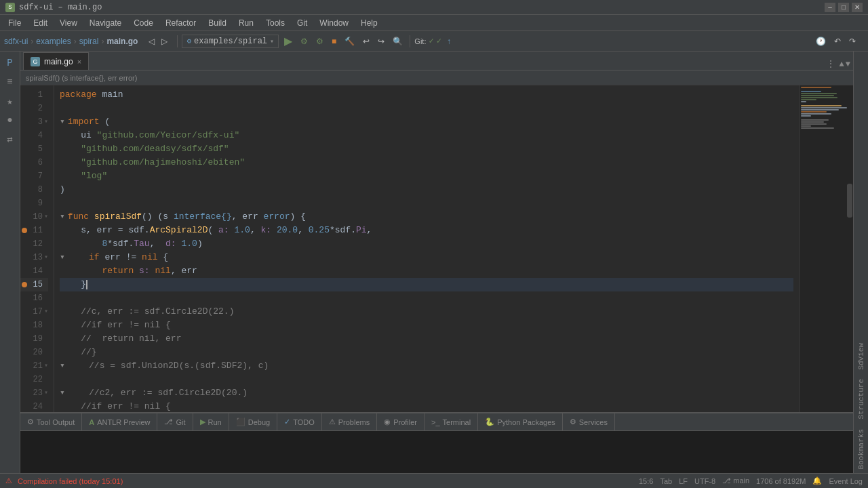  I want to click on run-button: ▶, so click(288, 41).